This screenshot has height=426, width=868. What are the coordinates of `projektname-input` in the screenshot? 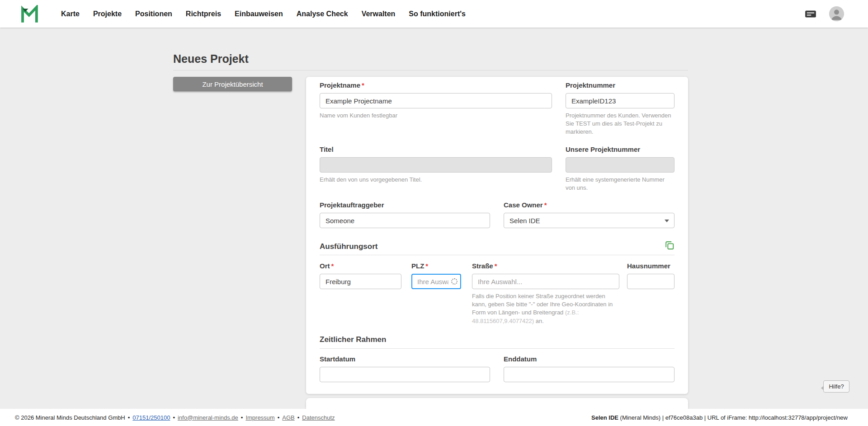 It's located at (436, 101).